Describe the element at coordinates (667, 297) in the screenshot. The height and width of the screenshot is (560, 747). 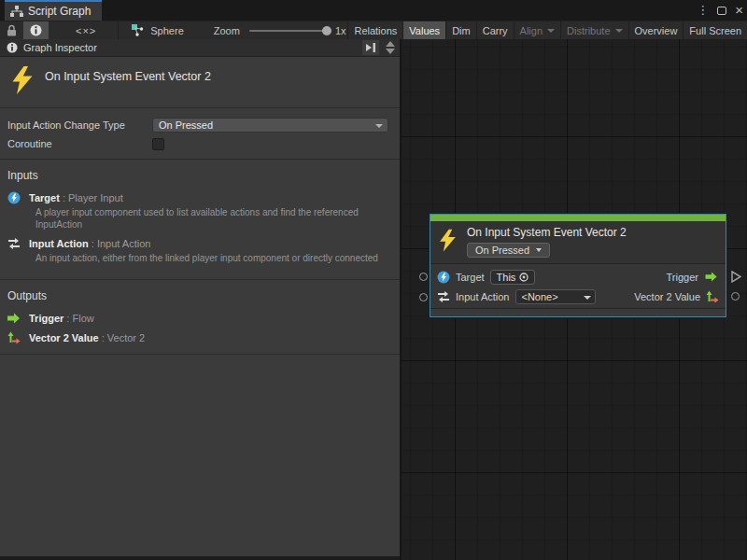
I see `vector2-port-label: Vector 2 Value` at that location.